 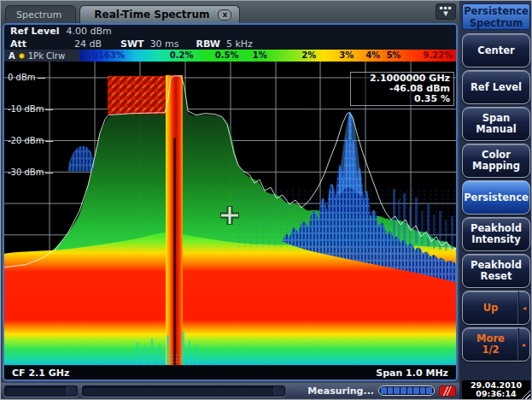 What do you see at coordinates (524, 308) in the screenshot?
I see `arrow-left-icon: ◂` at bounding box center [524, 308].